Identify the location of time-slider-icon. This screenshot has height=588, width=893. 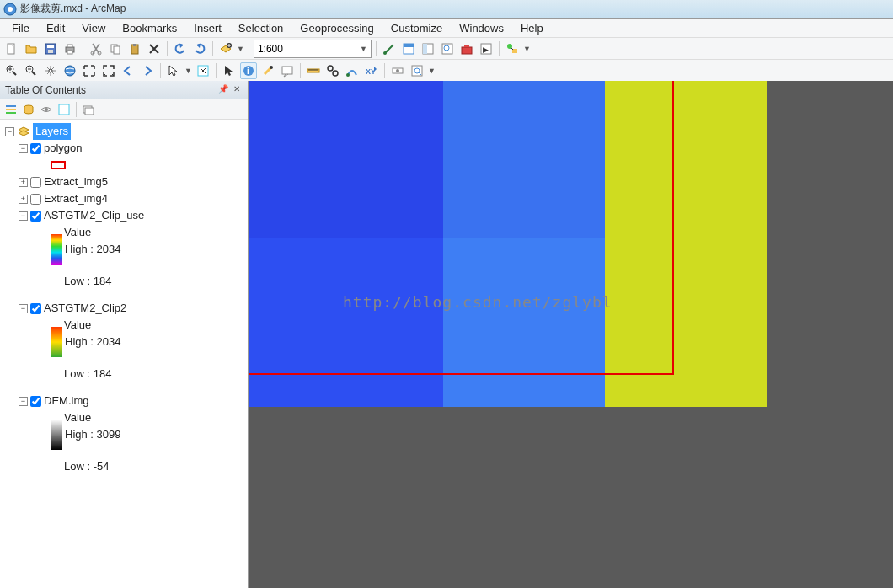
(398, 71).